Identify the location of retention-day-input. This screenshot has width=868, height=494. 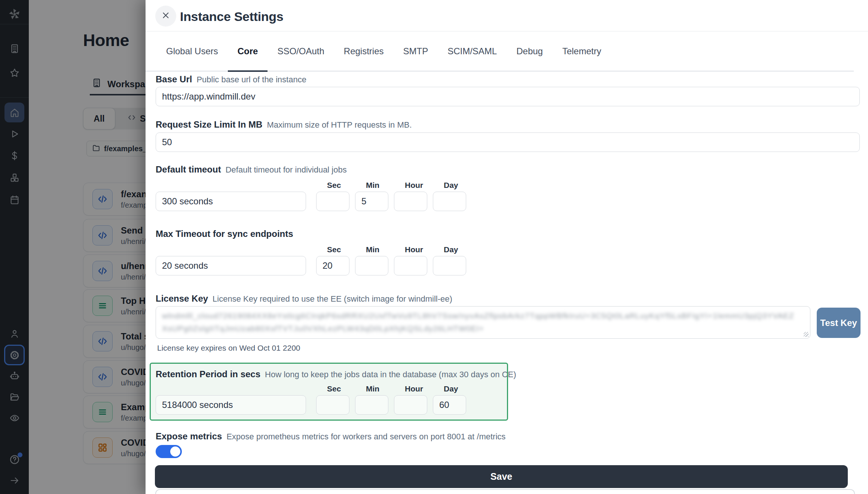
(450, 405).